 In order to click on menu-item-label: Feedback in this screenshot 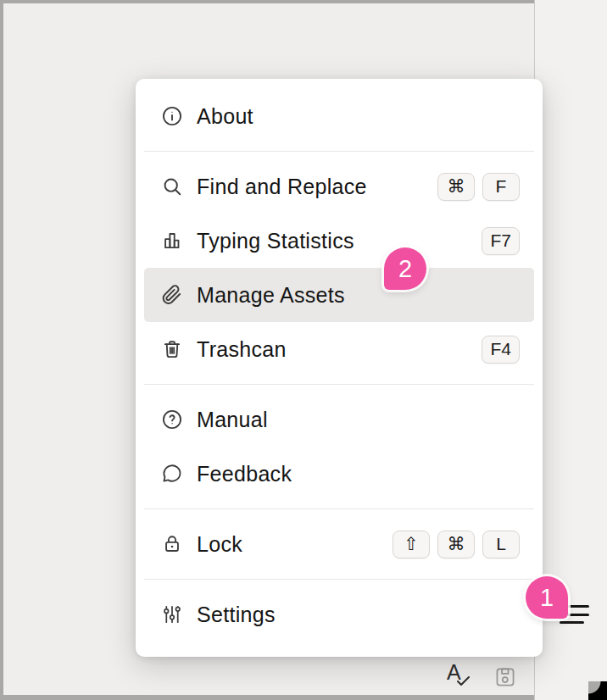, I will do `click(244, 475)`.